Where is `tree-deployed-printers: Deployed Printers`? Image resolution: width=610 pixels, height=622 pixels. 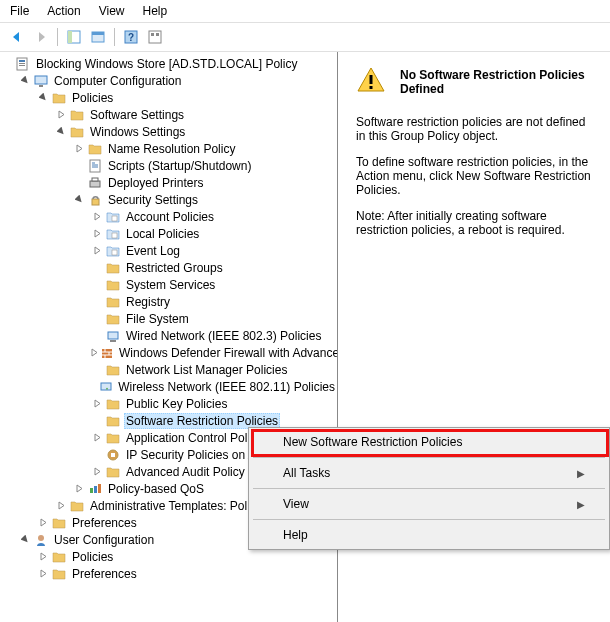 tree-deployed-printers: Deployed Printers is located at coordinates (204, 182).